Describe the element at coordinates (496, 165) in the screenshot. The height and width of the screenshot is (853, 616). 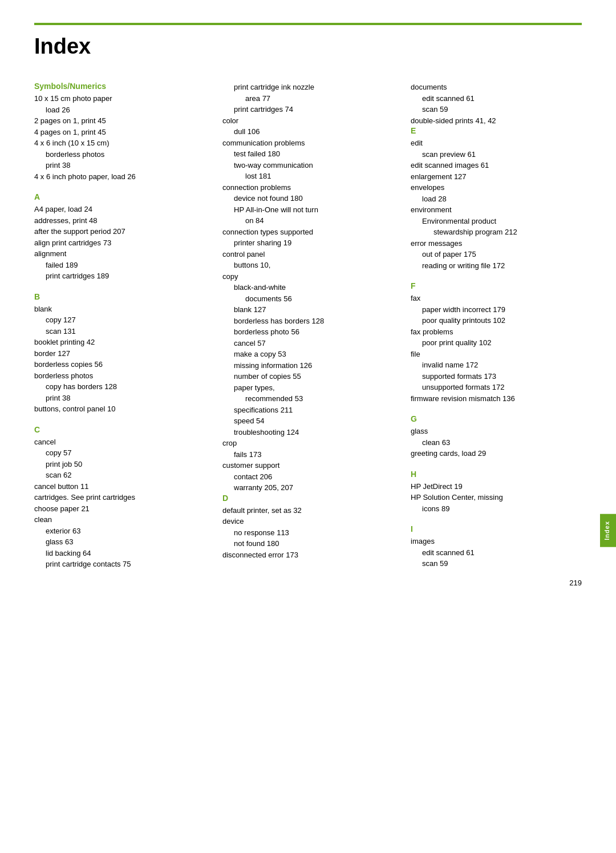
I see `index-entry: edit scanned images 61` at that location.